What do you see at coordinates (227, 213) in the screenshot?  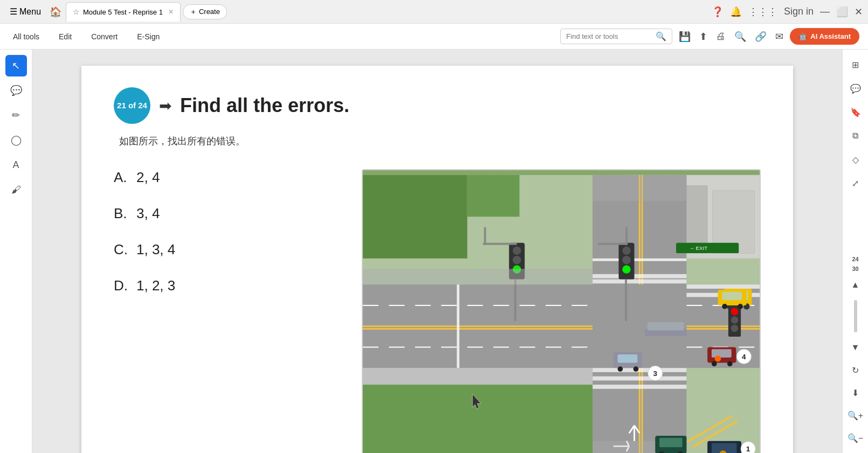 I see `option-b: B. 3, 4` at bounding box center [227, 213].